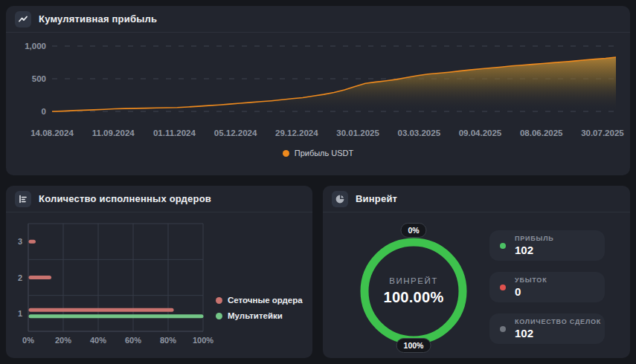  Describe the element at coordinates (168, 340) in the screenshot. I see `svg-text: 80%` at that location.